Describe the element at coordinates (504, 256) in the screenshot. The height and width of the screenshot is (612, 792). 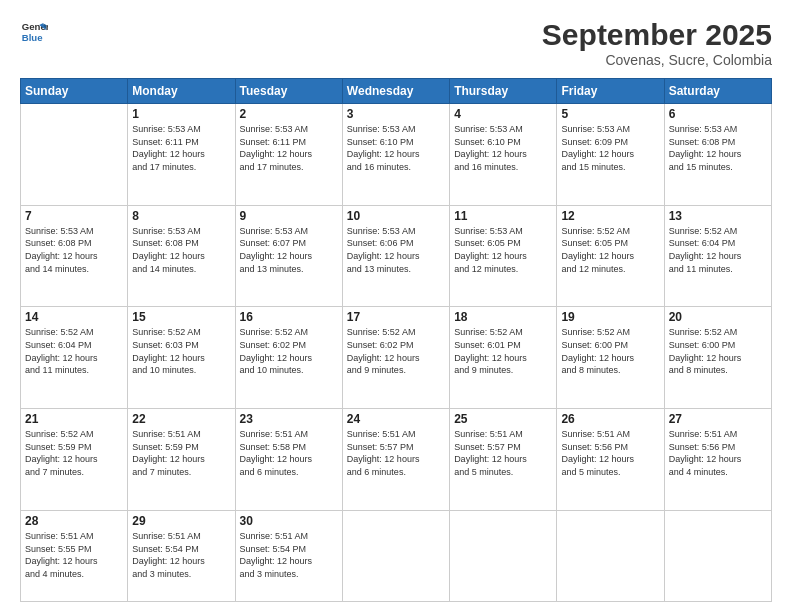
I see `calendar-cell: 11Sunrise: 5:53 AM Sunset: 6:05 PM Dayli…` at that location.